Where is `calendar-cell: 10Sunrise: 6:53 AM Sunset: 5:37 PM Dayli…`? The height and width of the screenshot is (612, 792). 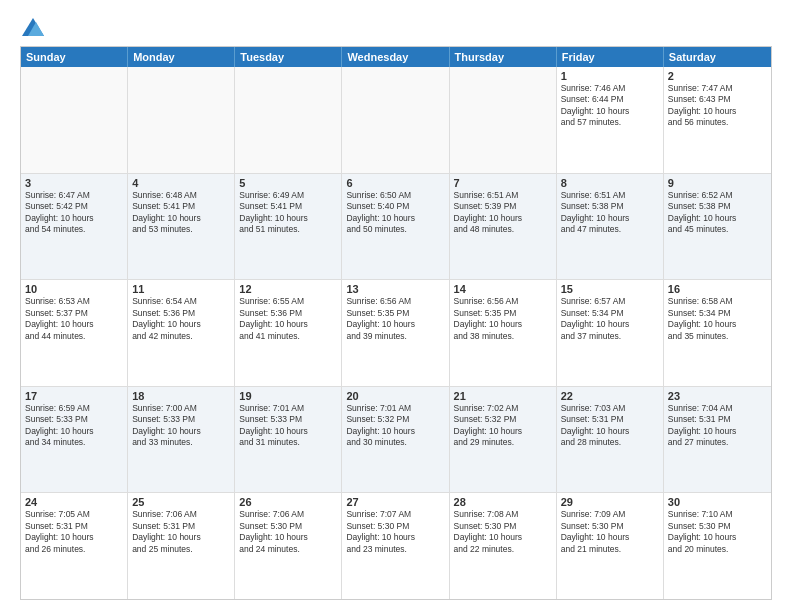 calendar-cell: 10Sunrise: 6:53 AM Sunset: 5:37 PM Dayli… is located at coordinates (74, 333).